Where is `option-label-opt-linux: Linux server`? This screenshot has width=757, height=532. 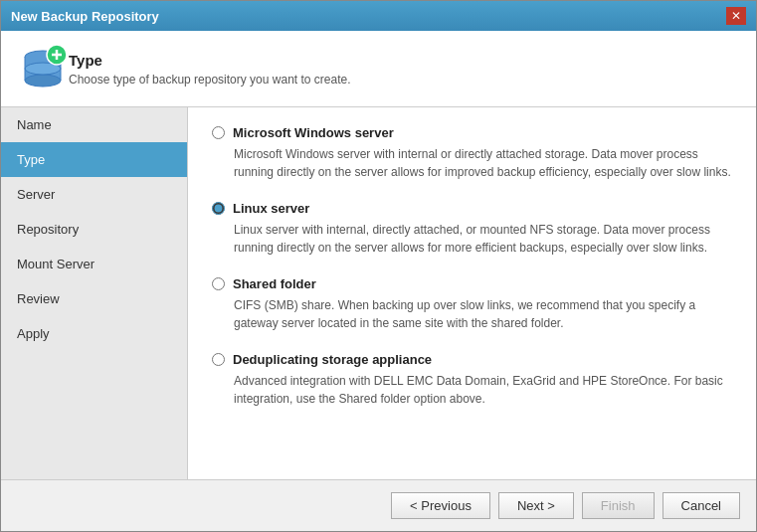 option-label-opt-linux: Linux server is located at coordinates (472, 209).